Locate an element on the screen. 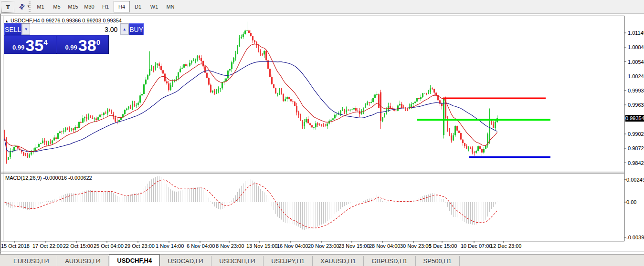  sell-button: SELL is located at coordinates (13, 30).